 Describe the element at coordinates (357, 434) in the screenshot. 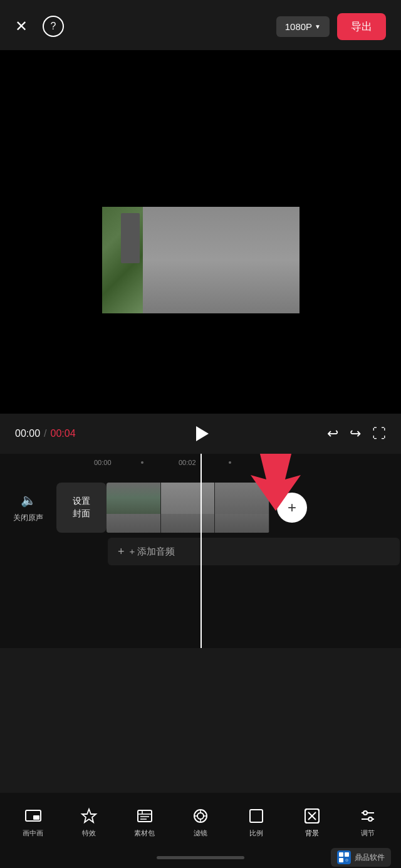

I see `controls-right: ↩ ↪ ⛶` at that location.